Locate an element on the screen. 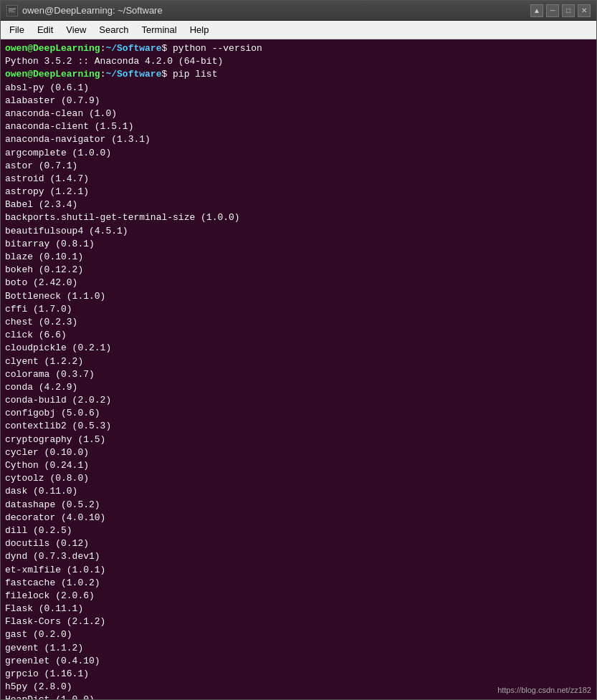 The image size is (597, 700). pip-list-item: astor (0.7.1) is located at coordinates (298, 166).